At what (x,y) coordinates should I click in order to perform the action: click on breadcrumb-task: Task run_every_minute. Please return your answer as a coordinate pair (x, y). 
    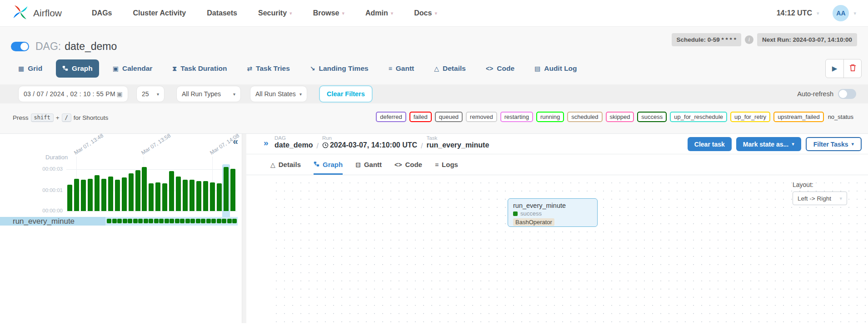
    Looking at the image, I should click on (458, 142).